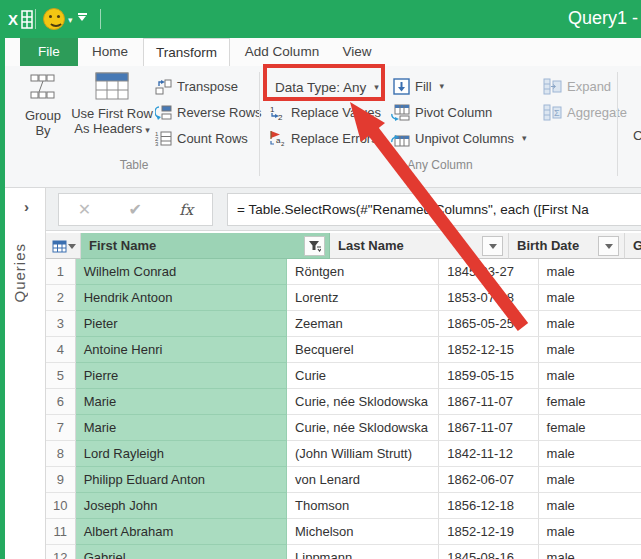 The width and height of the screenshot is (641, 559). I want to click on fill-button: Fill ▾, so click(418, 86).